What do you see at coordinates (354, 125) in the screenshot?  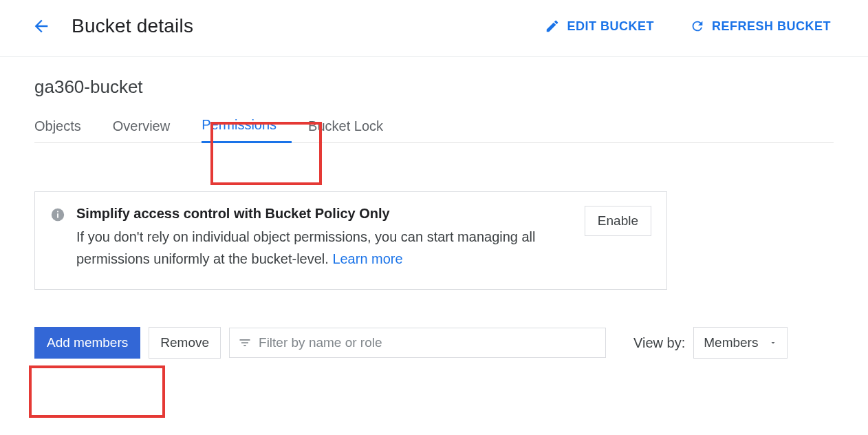 I see `tab-bucket-lock: Bucket Lock` at bounding box center [354, 125].